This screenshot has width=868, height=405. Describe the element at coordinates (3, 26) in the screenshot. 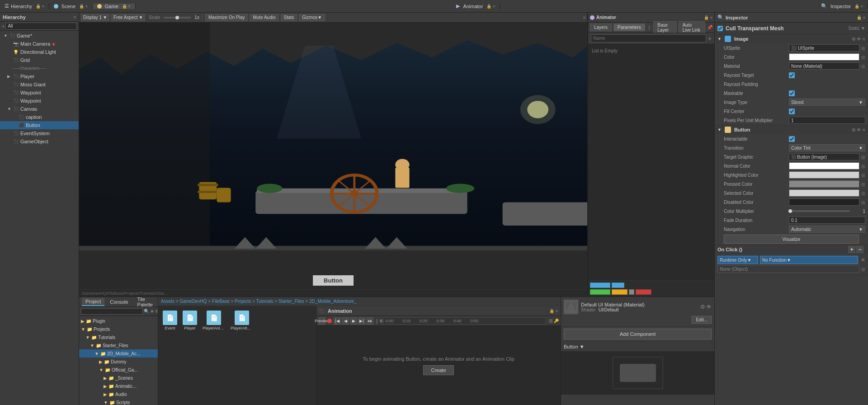

I see `hierarchy-add-btn: +` at that location.